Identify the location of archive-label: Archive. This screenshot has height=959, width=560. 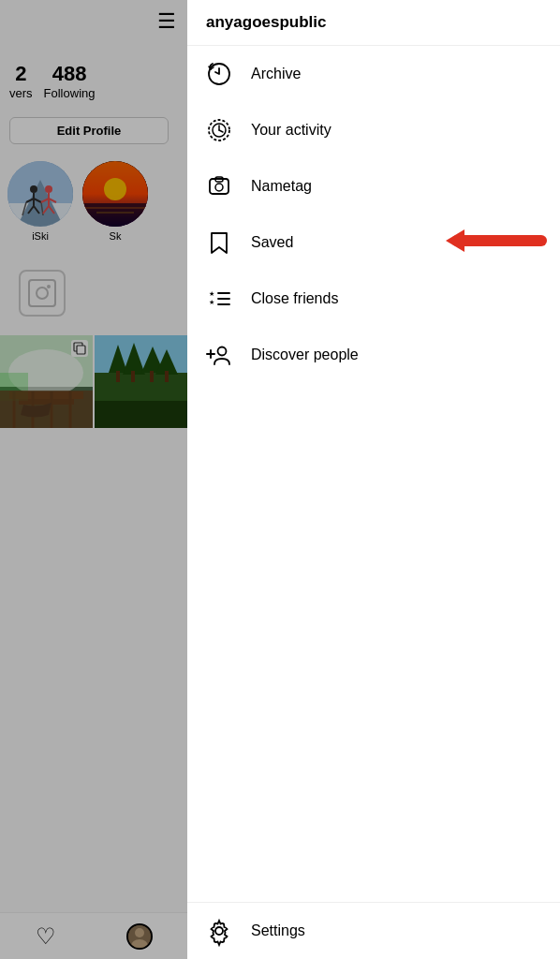
(275, 74).